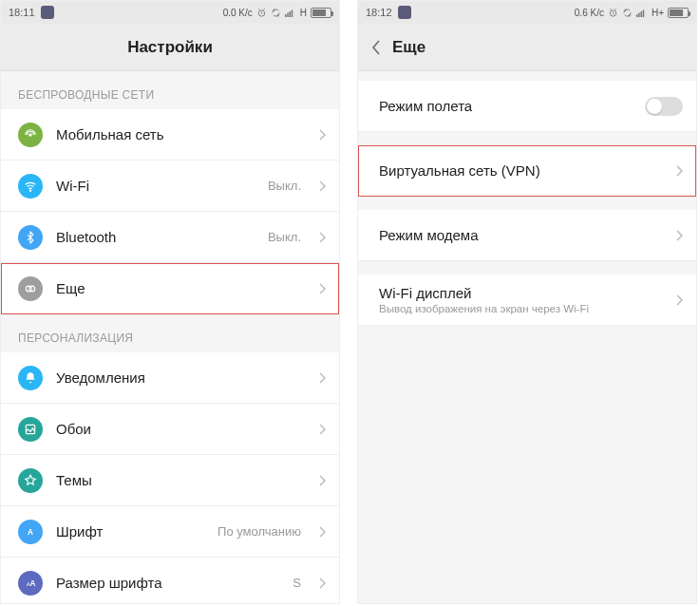 Image resolution: width=700 pixels, height=606 pixels. I want to click on row-sublabel: Вывод изображения на экран через Wi-Fi, so click(520, 309).